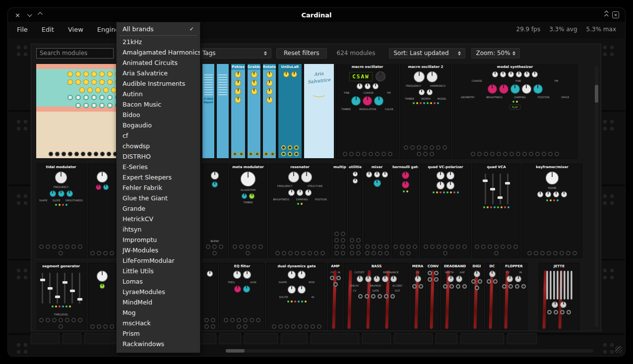 The height and width of the screenshot is (364, 633). What do you see at coordinates (380, 76) in the screenshot?
I see `encoder-knob-icon` at bounding box center [380, 76].